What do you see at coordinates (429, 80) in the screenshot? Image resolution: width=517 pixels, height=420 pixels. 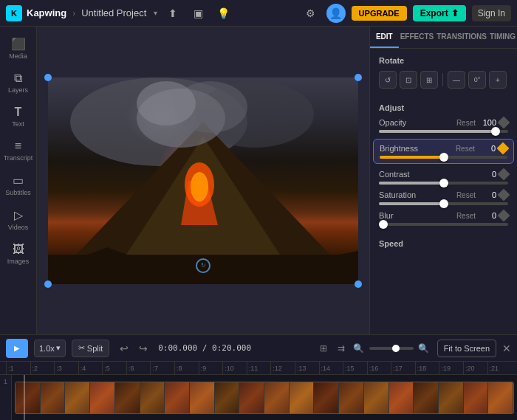 I see `flip-v-button: ⊞` at bounding box center [429, 80].